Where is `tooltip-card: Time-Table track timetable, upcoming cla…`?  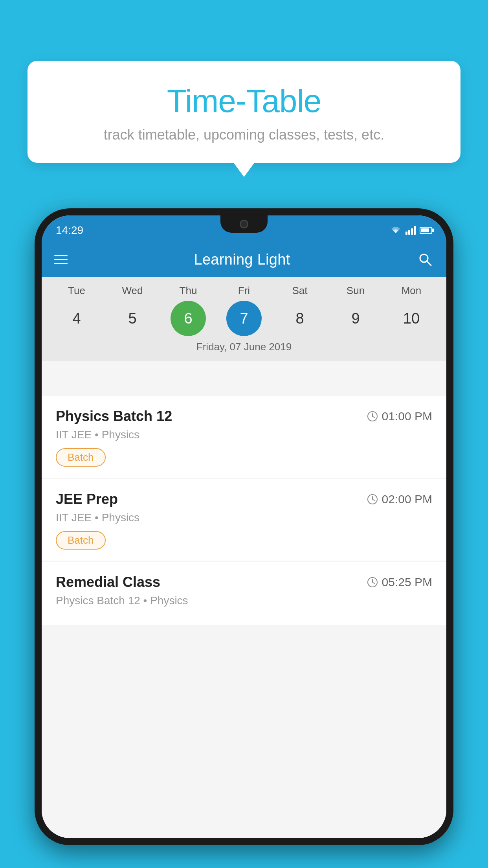
tooltip-card: Time-Table track timetable, upcoming cla… is located at coordinates (244, 112).